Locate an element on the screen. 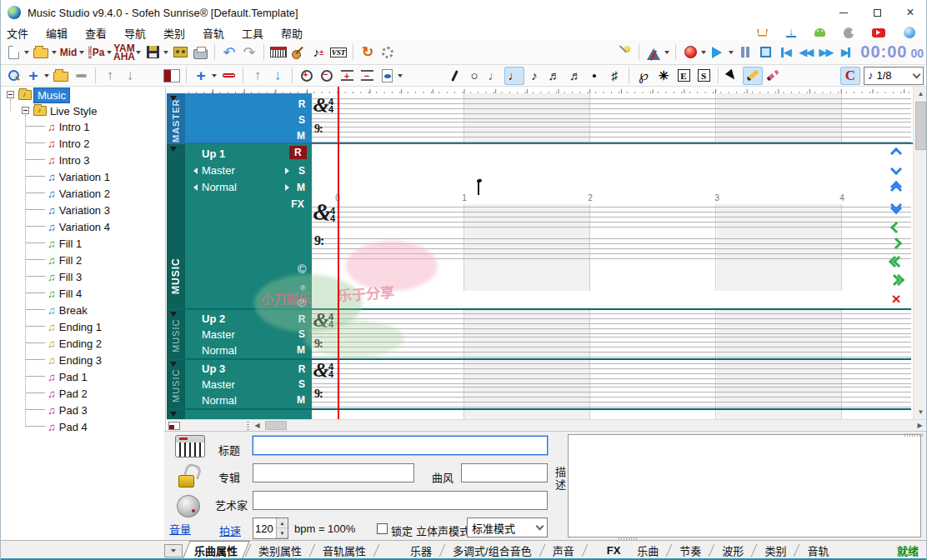  yamaha-export-button: YAMAHA is located at coordinates (124, 52).